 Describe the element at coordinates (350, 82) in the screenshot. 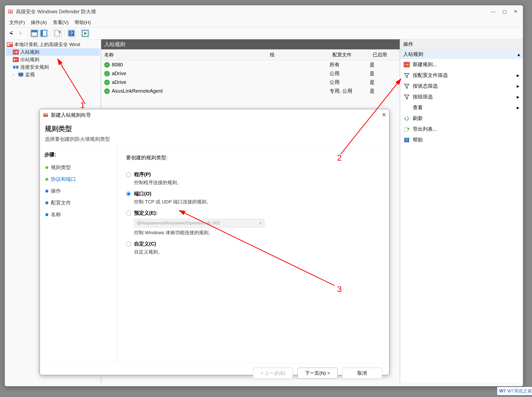

I see `rule-profile: 公用` at that location.